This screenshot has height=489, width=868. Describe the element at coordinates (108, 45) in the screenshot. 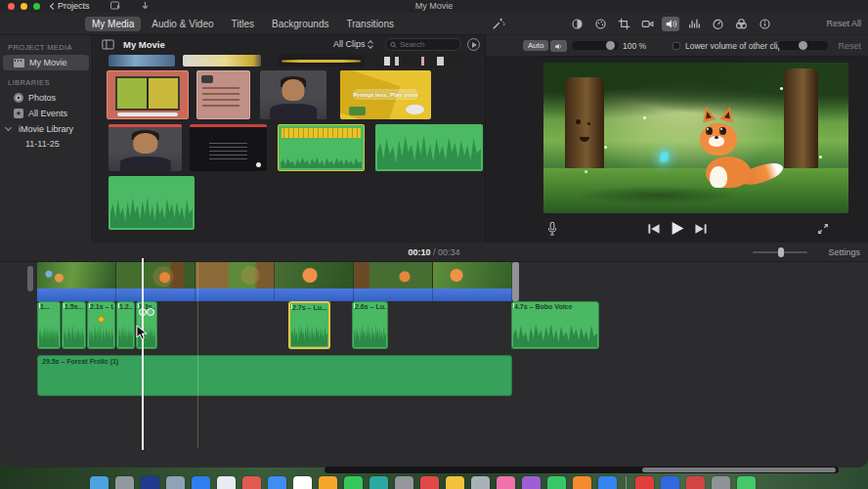

I see `sidebar-toggle-icon` at that location.